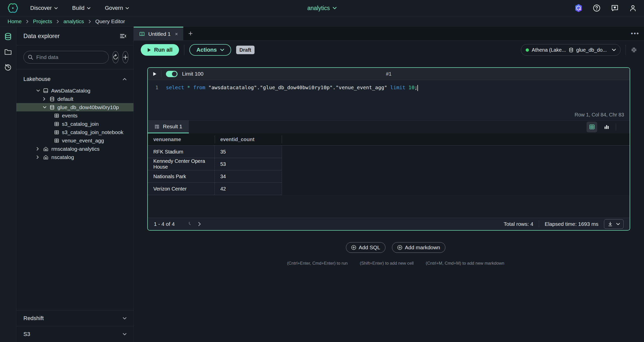  I want to click on app-logo-icon, so click(13, 8).